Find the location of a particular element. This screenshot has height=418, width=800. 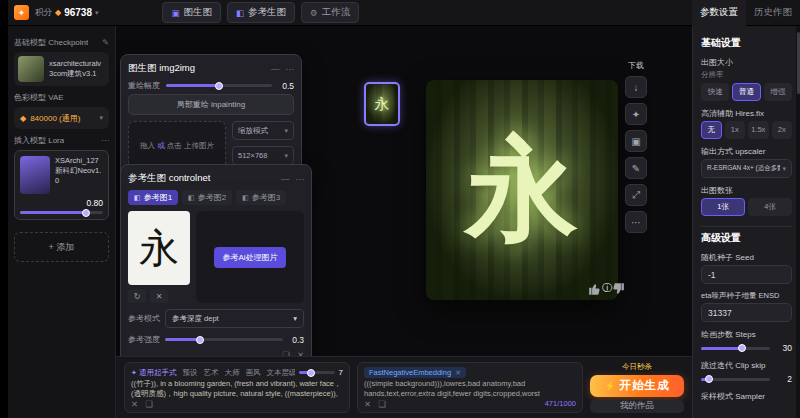

points-value: 96738 is located at coordinates (78, 12).